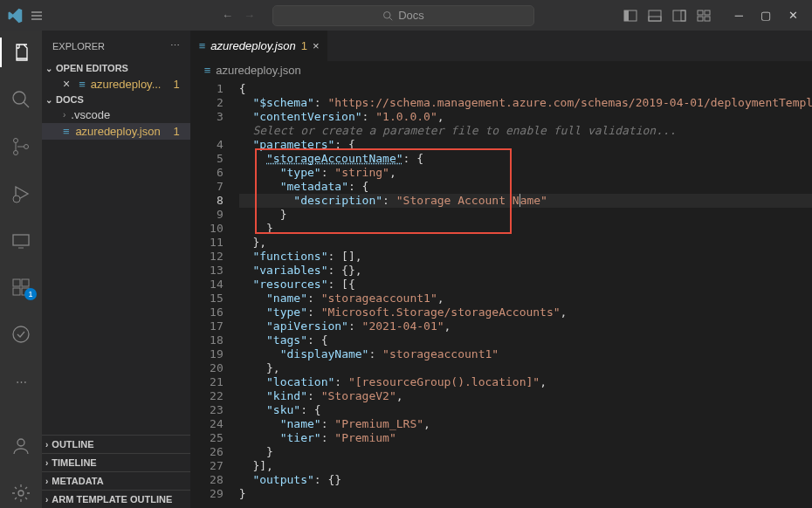 This screenshot has width=812, height=508. I want to click on remote-icon, so click(21, 241).